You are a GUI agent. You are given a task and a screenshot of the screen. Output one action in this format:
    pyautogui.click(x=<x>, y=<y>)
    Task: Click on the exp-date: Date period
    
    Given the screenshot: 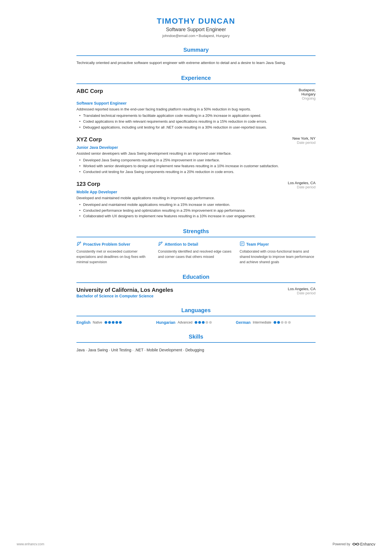 What is the action you would take?
    pyautogui.click(x=302, y=187)
    